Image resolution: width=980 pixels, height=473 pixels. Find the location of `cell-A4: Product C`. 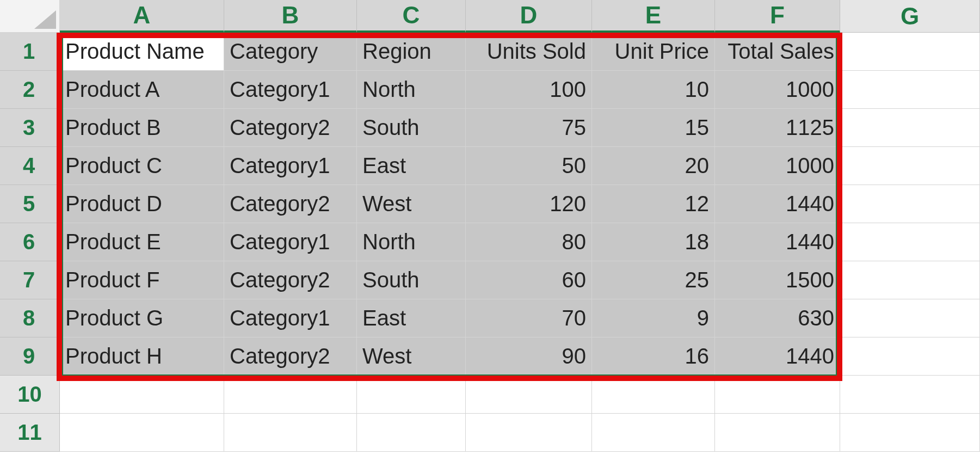

cell-A4: Product C is located at coordinates (142, 166).